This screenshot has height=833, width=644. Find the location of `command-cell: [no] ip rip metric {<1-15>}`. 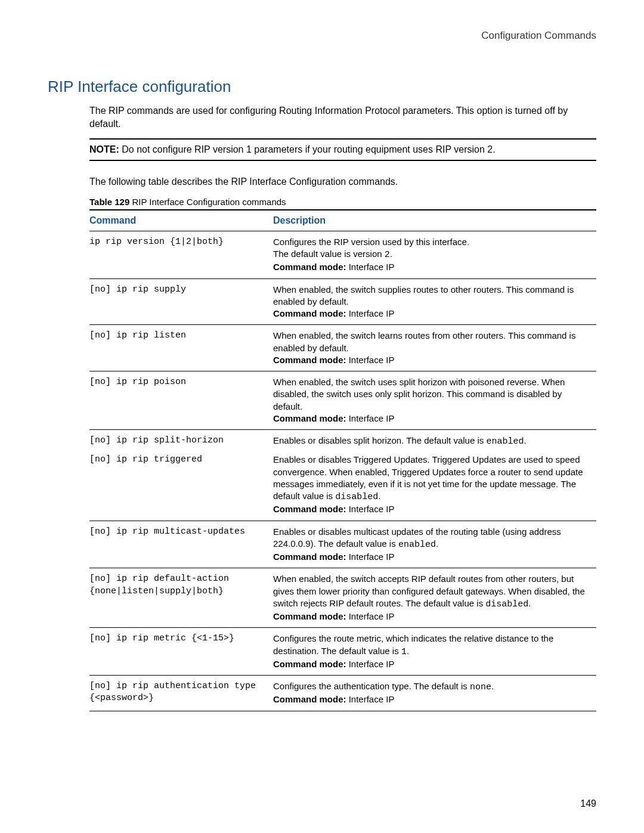

command-cell: [no] ip rip metric {<1-15>} is located at coordinates (181, 652).